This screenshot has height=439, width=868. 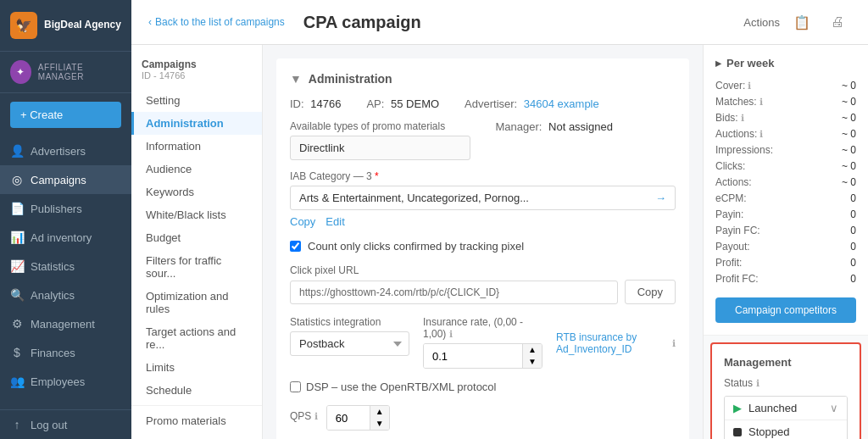 What do you see at coordinates (737, 408) in the screenshot?
I see `launched-play-icon: ▶` at bounding box center [737, 408].